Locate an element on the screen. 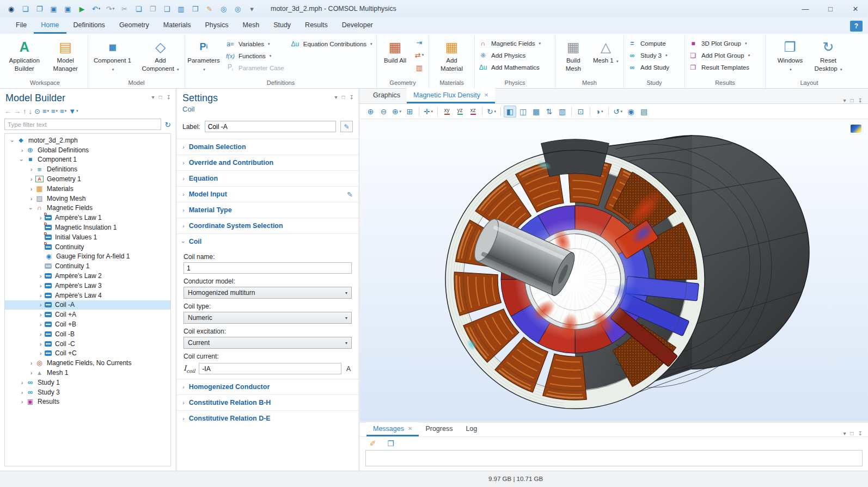  comsol-logo-icon: ◉ ▾ is located at coordinates (11, 9).